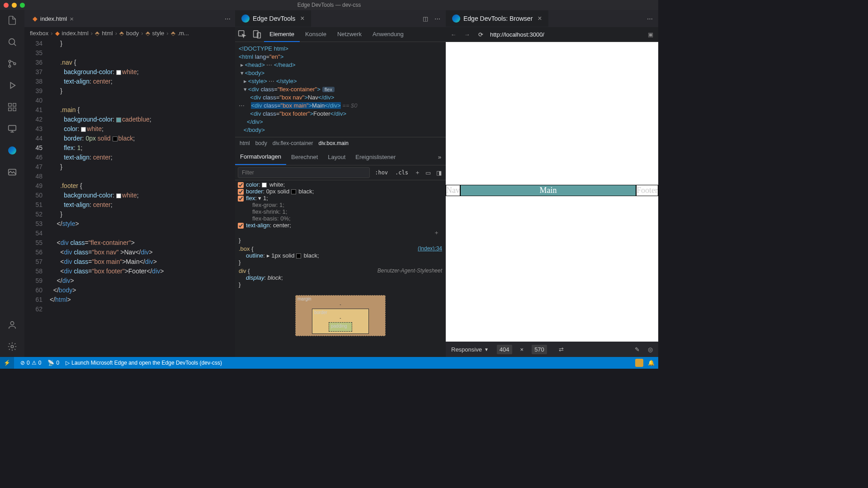 The height and width of the screenshot is (488, 868). I want to click on devtools-tab: Edge DevTools ×, so click(273, 19).